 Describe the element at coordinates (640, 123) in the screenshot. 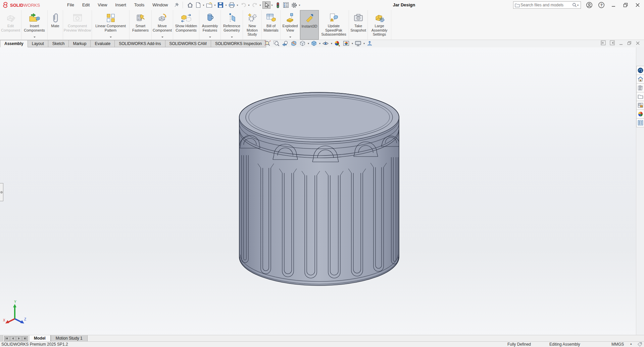

I see `custom-properties-button` at that location.